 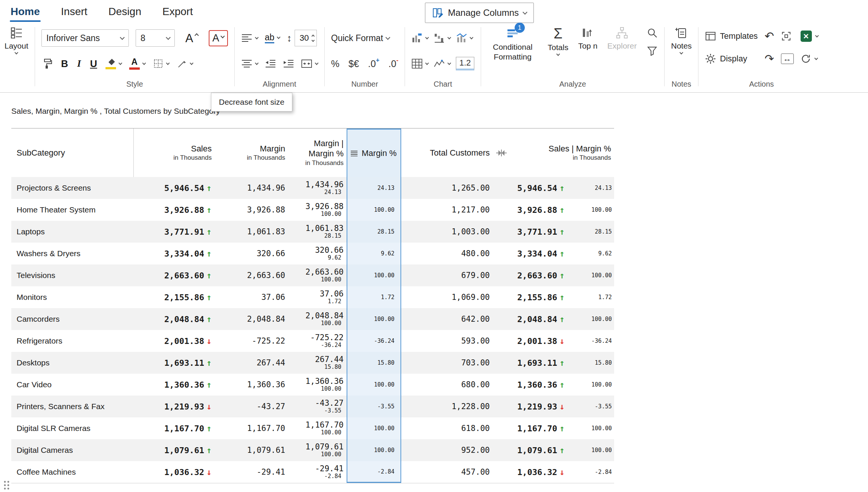 What do you see at coordinates (270, 64) in the screenshot?
I see `decrease-indent-icon` at bounding box center [270, 64].